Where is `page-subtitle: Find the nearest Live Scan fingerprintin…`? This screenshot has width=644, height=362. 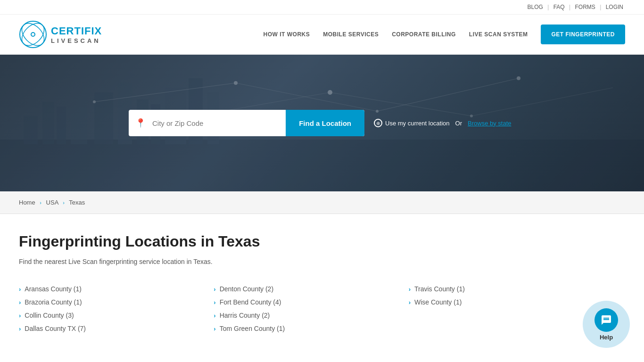 page-subtitle: Find the nearest Live Scan fingerprintin… is located at coordinates (306, 262).